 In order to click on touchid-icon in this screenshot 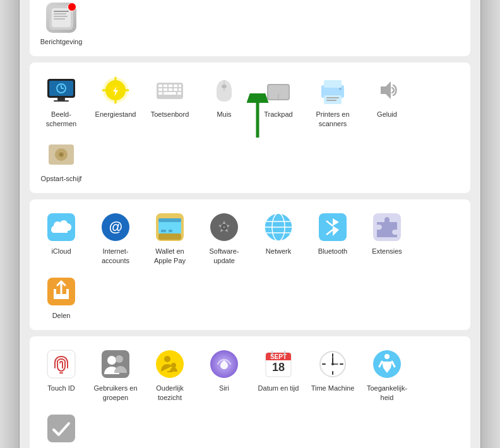, I will do `click(61, 364)`.